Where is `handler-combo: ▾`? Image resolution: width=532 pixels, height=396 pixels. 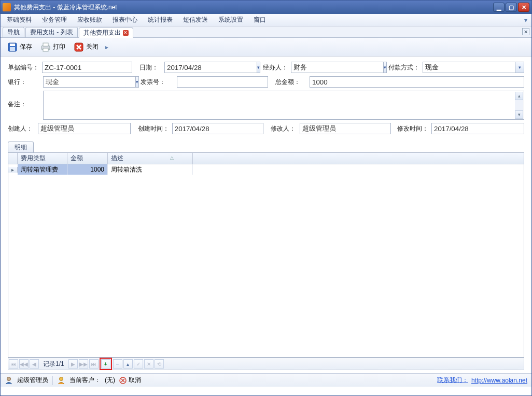
handler-combo: ▾ is located at coordinates (337, 67).